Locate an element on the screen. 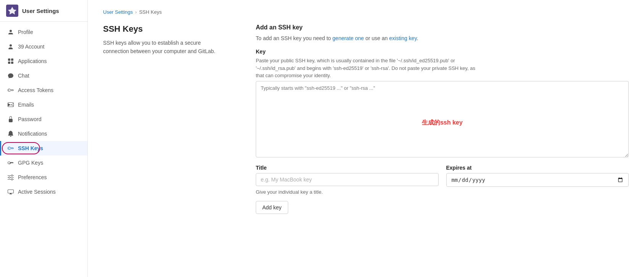 The height and width of the screenshot is (277, 644). key-fill-icon is located at coordinates (11, 148).